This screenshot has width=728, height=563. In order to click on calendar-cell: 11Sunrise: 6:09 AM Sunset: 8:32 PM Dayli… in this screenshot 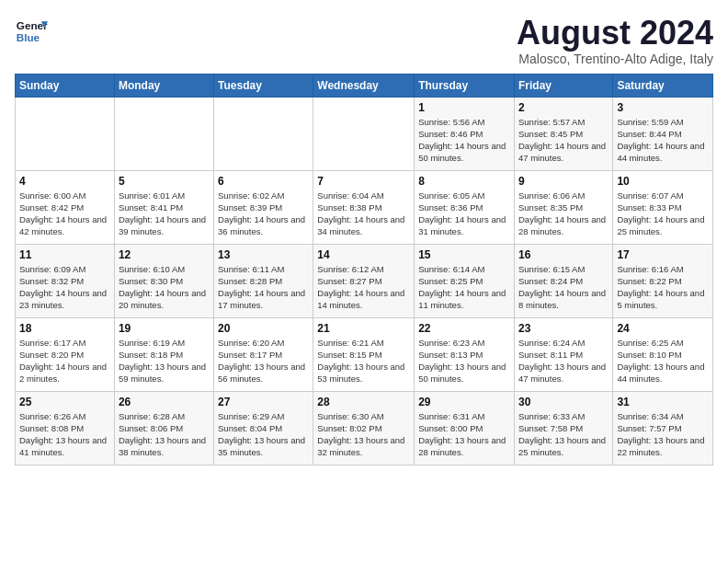, I will do `click(65, 281)`.